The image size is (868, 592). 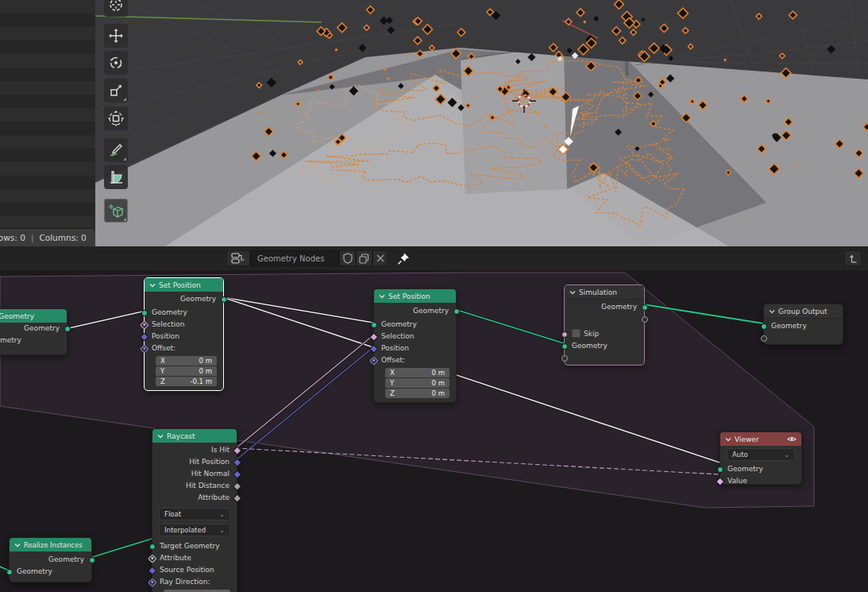 I want to click on socket-label: Is Hit, so click(x=221, y=450).